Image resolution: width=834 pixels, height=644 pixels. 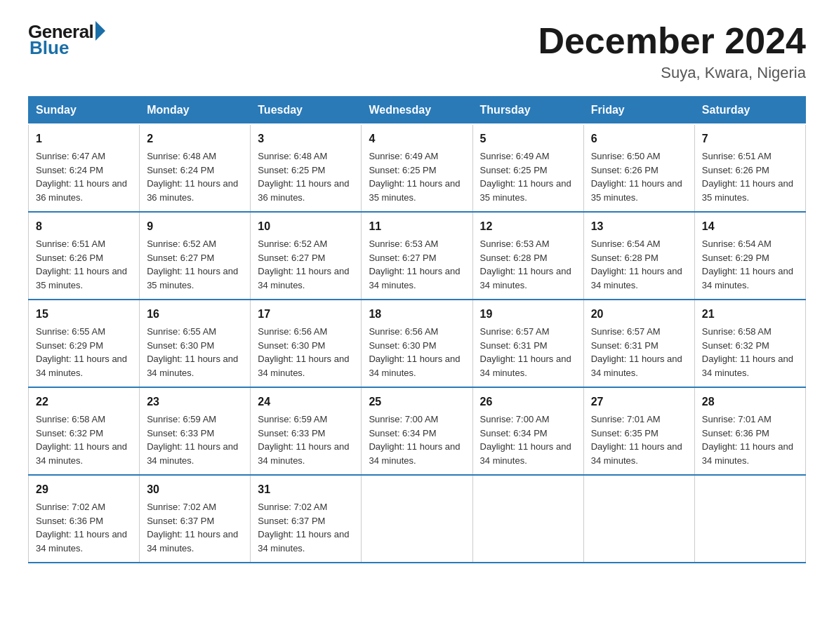 I want to click on calendar-cell: 24Sunrise: 6:59 AMSunset: 6:33 PMDayligh…, so click(x=306, y=431).